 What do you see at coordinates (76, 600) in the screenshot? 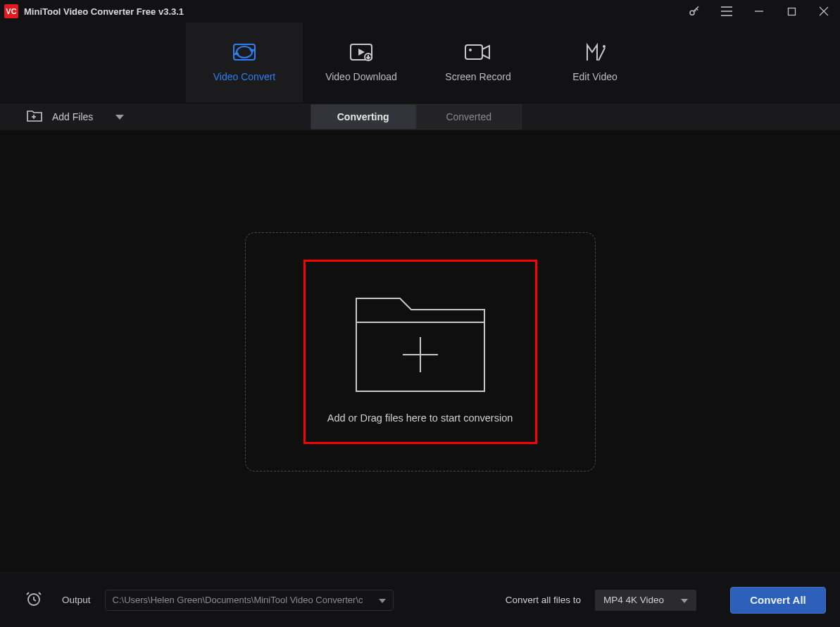
I see `output-label: Output` at bounding box center [76, 600].